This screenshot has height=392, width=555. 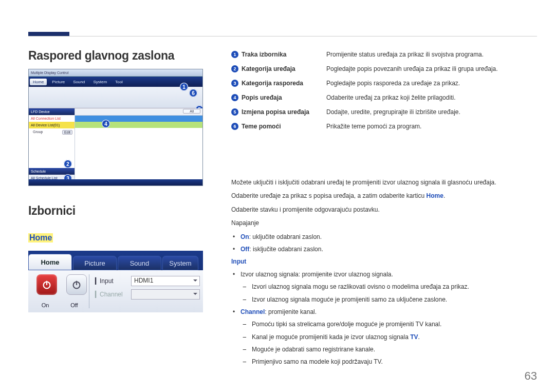 What do you see at coordinates (51, 125) in the screenshot?
I see `all-device-list: All Device List(01)` at bounding box center [51, 125].